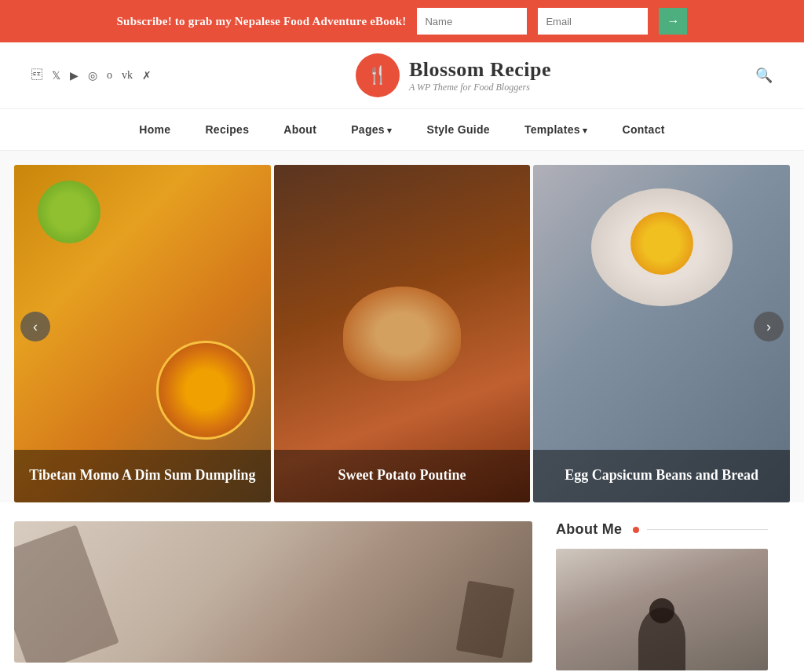 Image resolution: width=804 pixels, height=672 pixels. Describe the element at coordinates (273, 592) in the screenshot. I see `bottom-featured-image` at that location.